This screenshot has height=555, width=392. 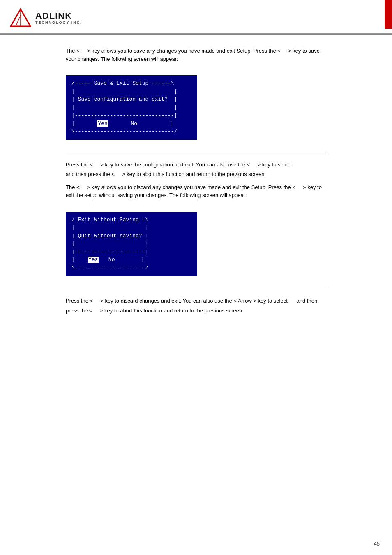 I want to click on press-label-2: and then press the < >, so click(x=95, y=174).